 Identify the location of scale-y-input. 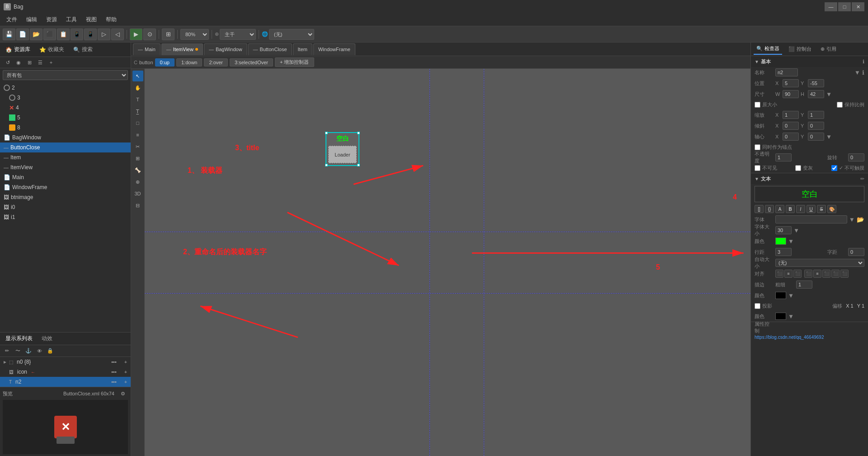
(816, 115).